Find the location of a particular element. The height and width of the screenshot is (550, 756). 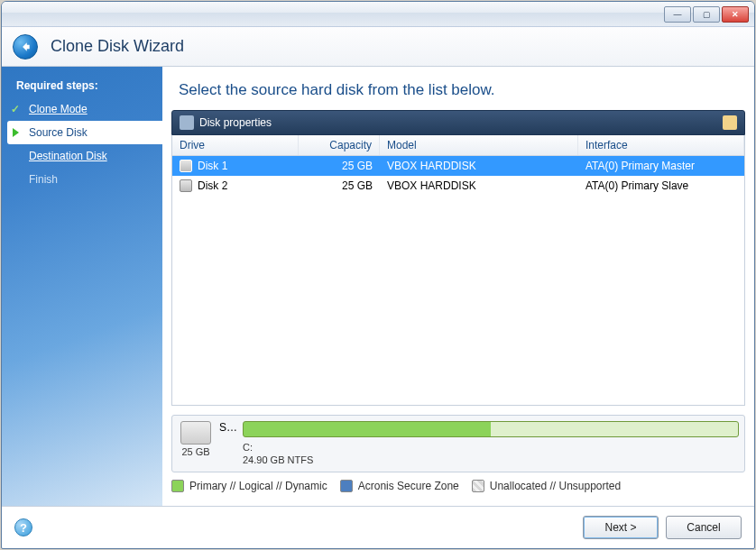

col-interface-header: Interface is located at coordinates (661, 145).